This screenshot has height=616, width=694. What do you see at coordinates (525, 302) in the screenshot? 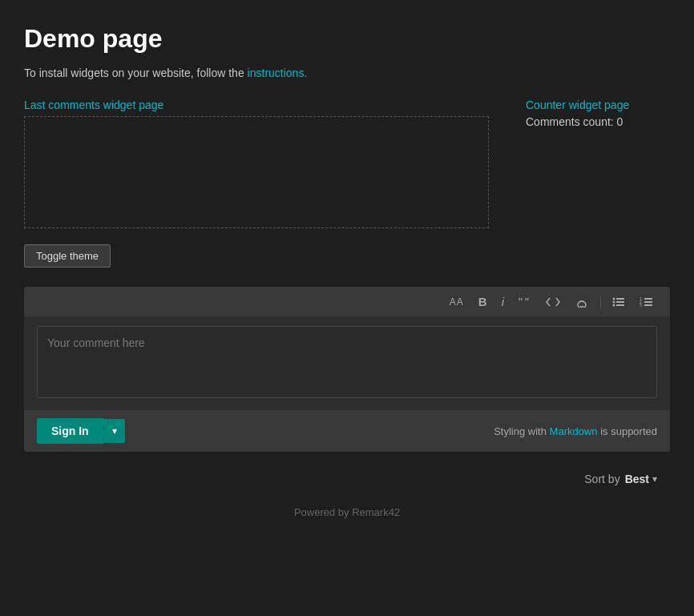
I see `quote-icon: " "` at bounding box center [525, 302].